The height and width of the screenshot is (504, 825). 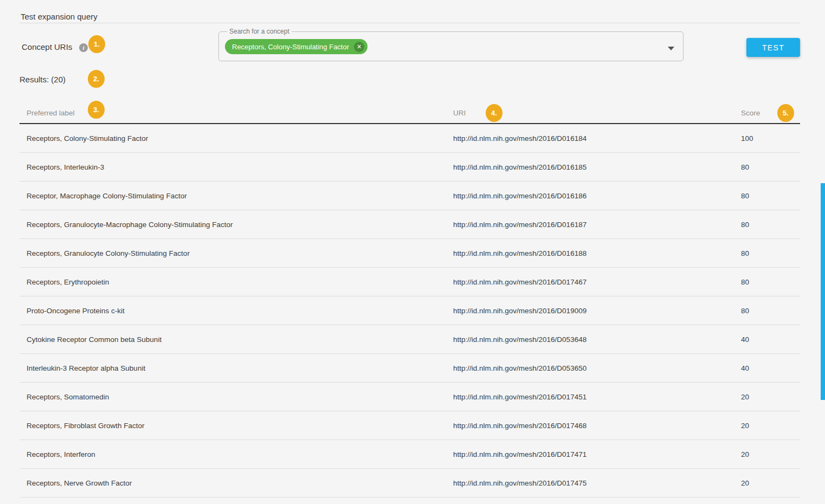 What do you see at coordinates (747, 139) in the screenshot?
I see `row-score: 100` at bounding box center [747, 139].